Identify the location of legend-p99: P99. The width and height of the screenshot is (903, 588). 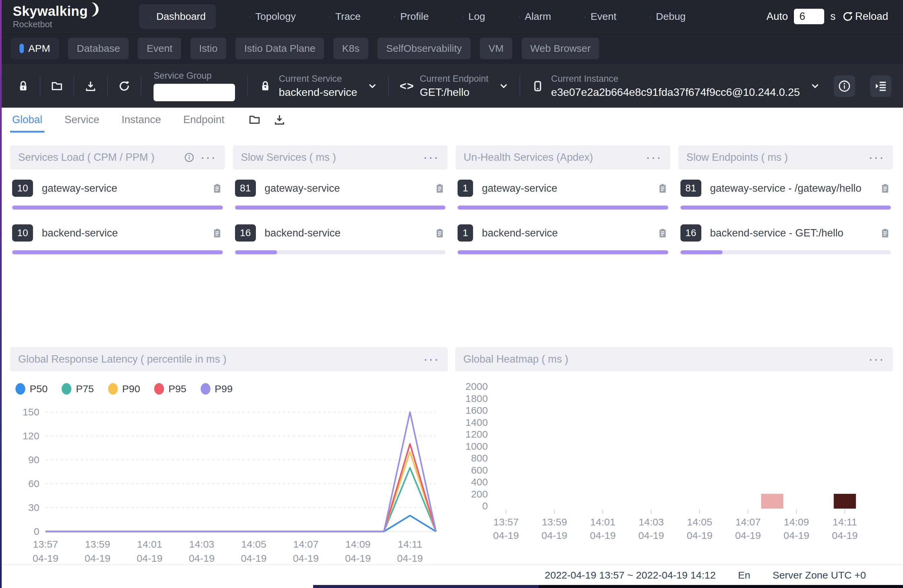
(217, 389).